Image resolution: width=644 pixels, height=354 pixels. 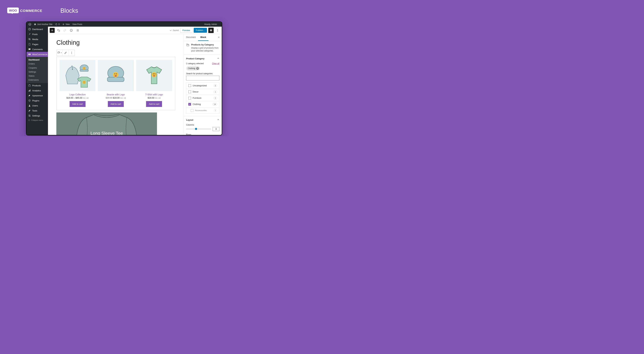 I want to click on submenu-dashboard: Dashboard, so click(x=37, y=60).